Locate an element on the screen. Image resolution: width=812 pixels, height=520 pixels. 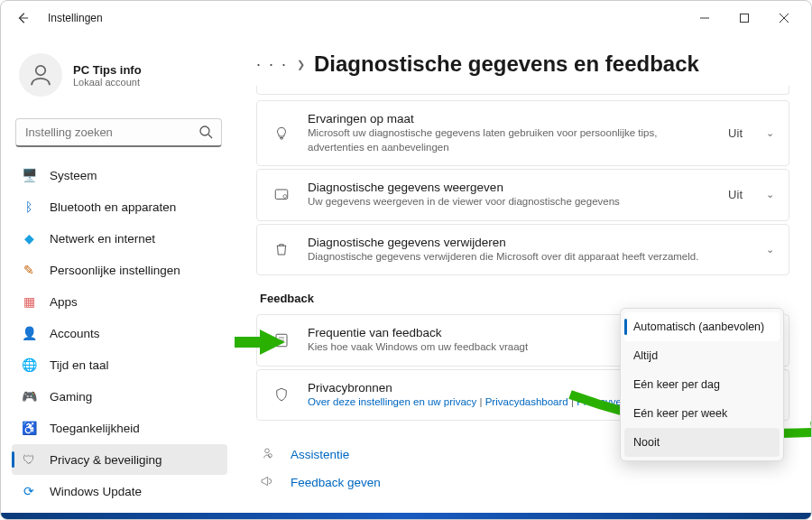
sidebar-item-label: Bluetooth en apparaten is located at coordinates (113, 208).